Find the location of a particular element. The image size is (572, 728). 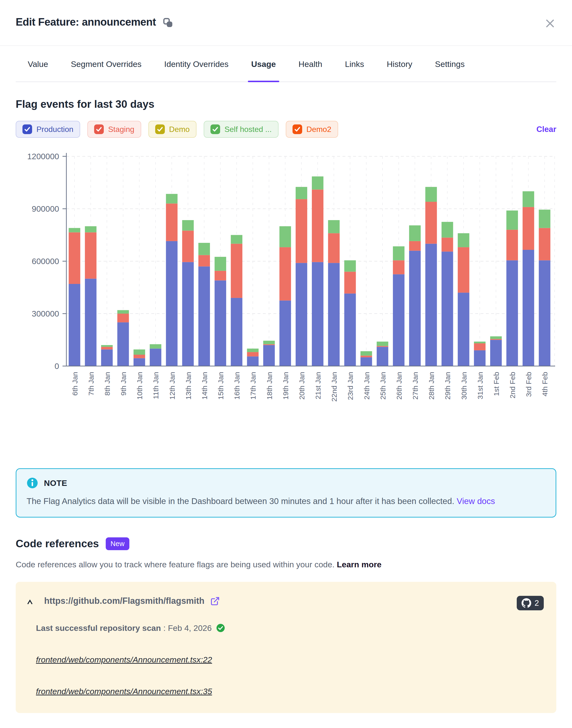

tab-links: Links is located at coordinates (354, 70).